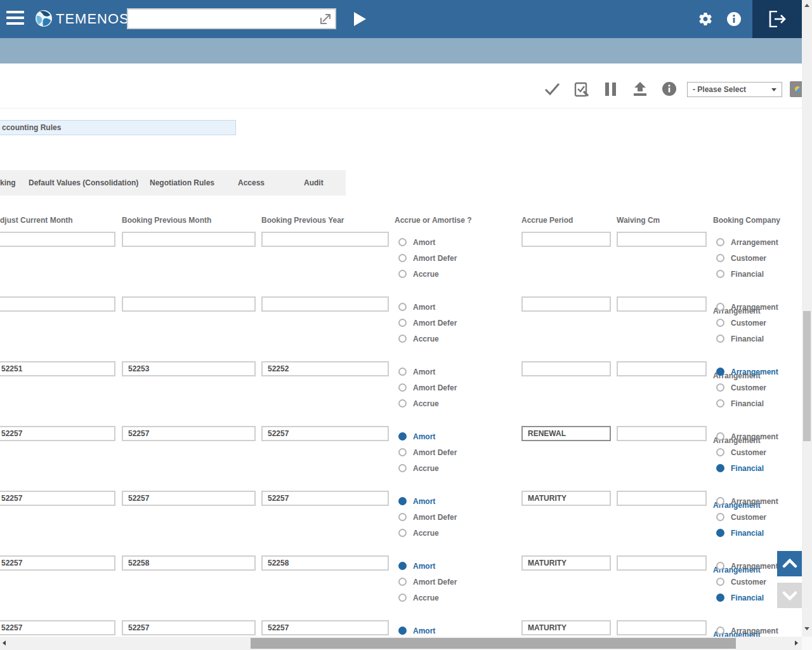  What do you see at coordinates (552, 90) in the screenshot?
I see `validate-check-icon` at bounding box center [552, 90].